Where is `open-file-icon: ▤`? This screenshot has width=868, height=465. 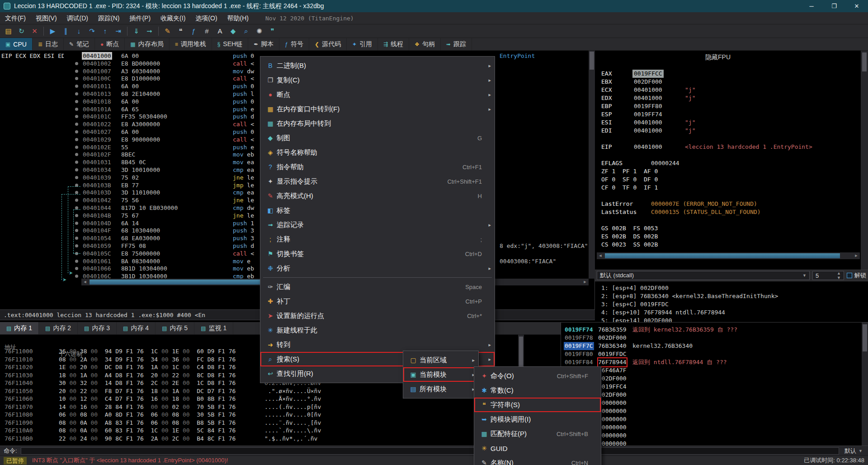 open-file-icon: ▤ is located at coordinates (8, 31).